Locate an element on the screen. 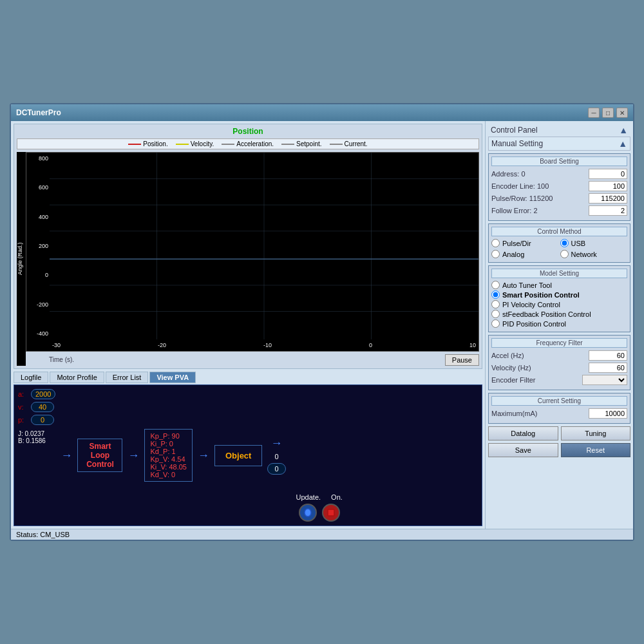  red-icon-button is located at coordinates (331, 513).